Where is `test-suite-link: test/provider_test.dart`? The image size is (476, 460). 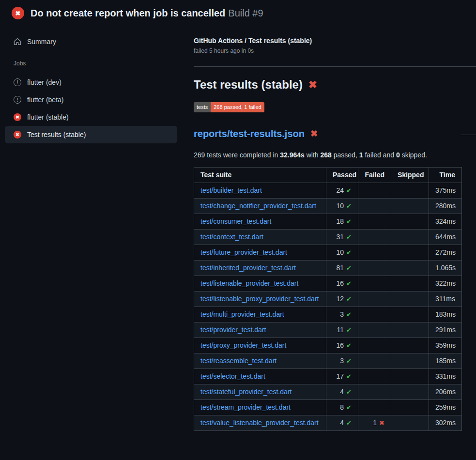
test-suite-link: test/provider_test.dart is located at coordinates (233, 330).